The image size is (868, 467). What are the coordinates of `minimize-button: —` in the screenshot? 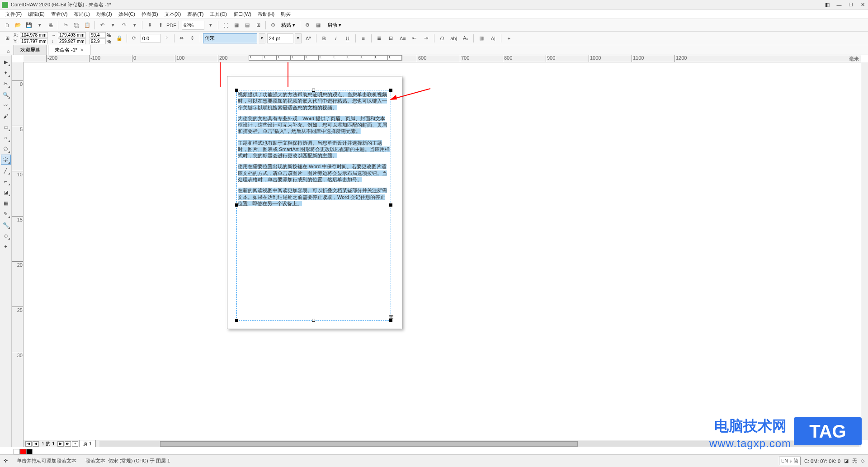 It's located at (839, 5).